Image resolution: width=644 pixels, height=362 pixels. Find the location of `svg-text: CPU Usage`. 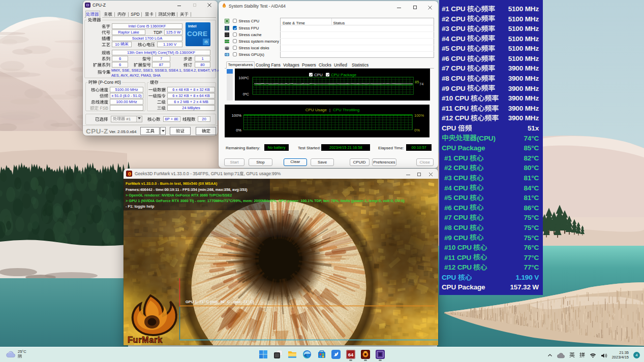

svg-text: CPU Usage is located at coordinates (316, 110).